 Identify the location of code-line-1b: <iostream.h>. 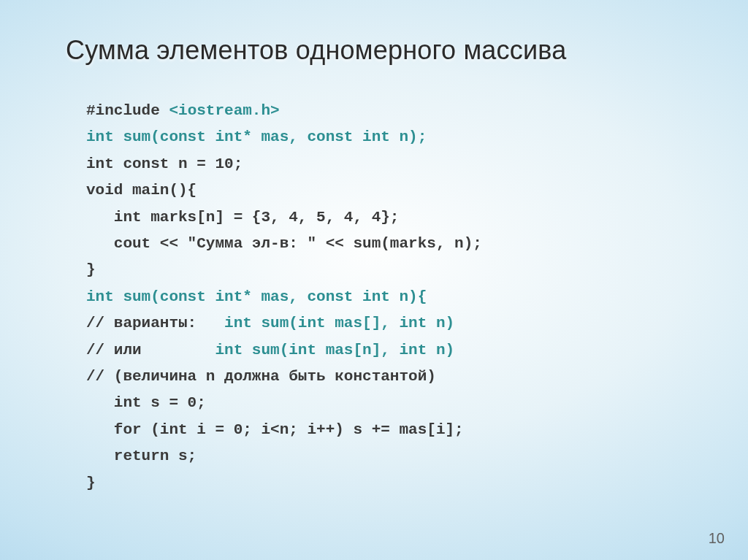
(224, 111).